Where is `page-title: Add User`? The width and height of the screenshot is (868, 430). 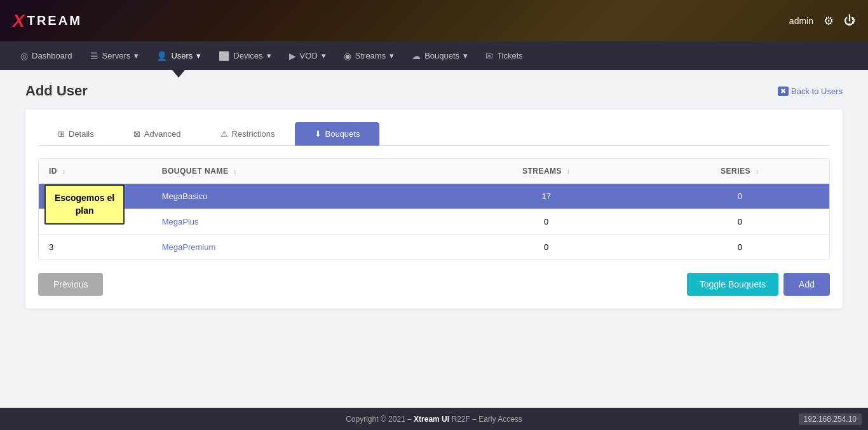
page-title: Add User is located at coordinates (57, 91).